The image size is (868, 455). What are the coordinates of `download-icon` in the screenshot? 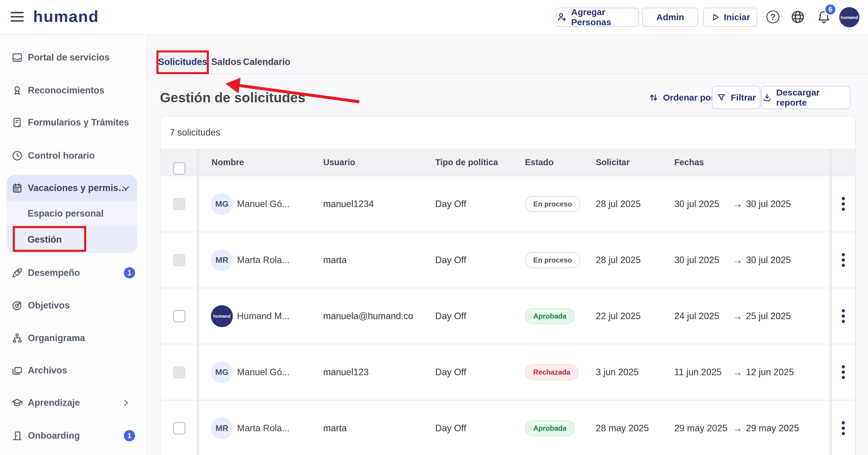 It's located at (767, 97).